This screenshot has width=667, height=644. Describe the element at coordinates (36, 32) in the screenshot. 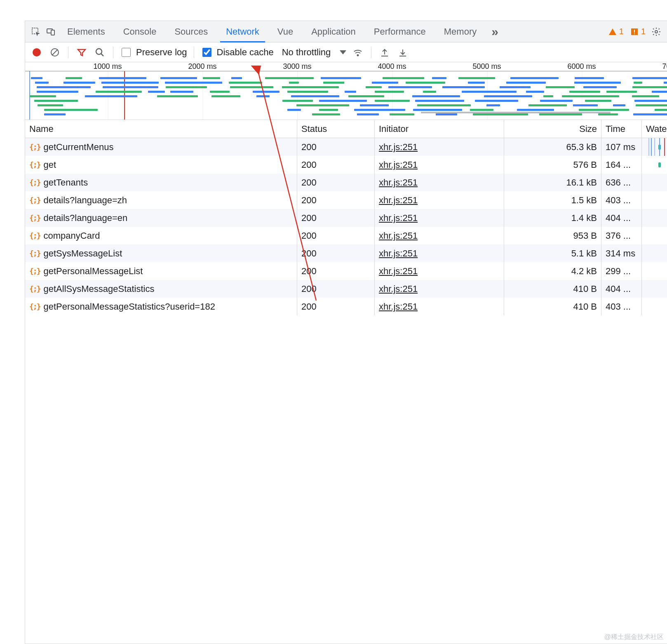

I see `inspect-icon` at that location.